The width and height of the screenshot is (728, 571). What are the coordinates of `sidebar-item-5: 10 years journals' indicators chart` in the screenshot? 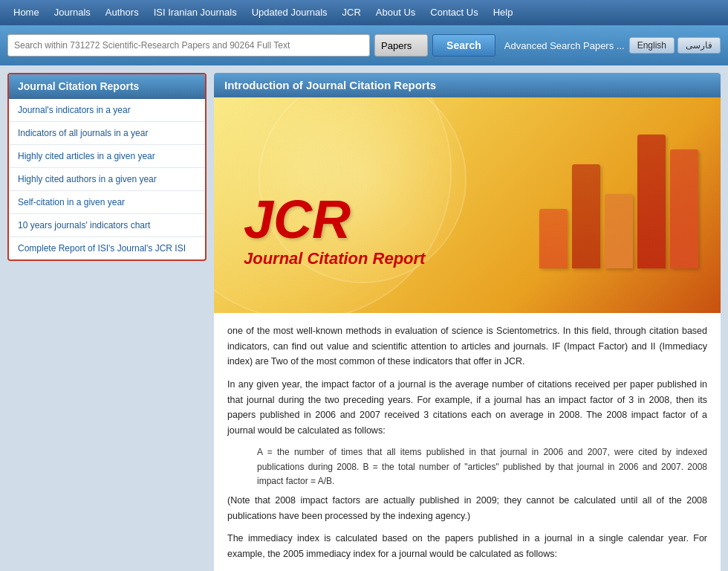 It's located at (107, 226).